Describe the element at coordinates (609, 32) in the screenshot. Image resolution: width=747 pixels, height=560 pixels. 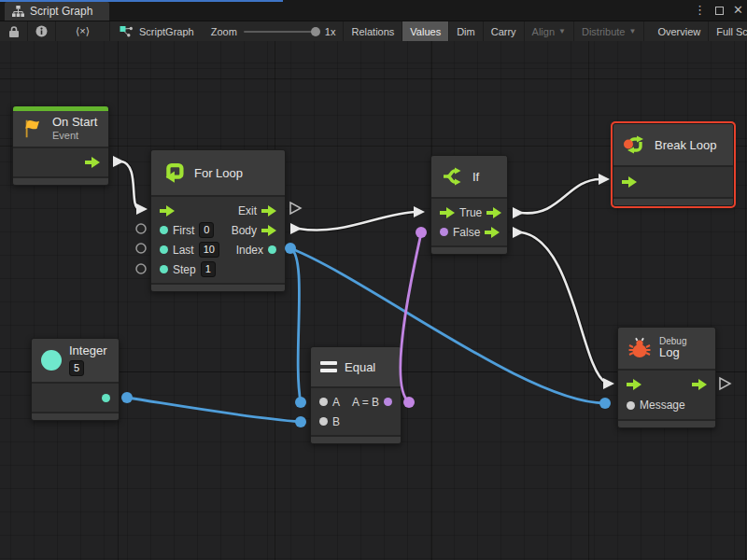
I see `distribute-button: Distribute ▼` at that location.